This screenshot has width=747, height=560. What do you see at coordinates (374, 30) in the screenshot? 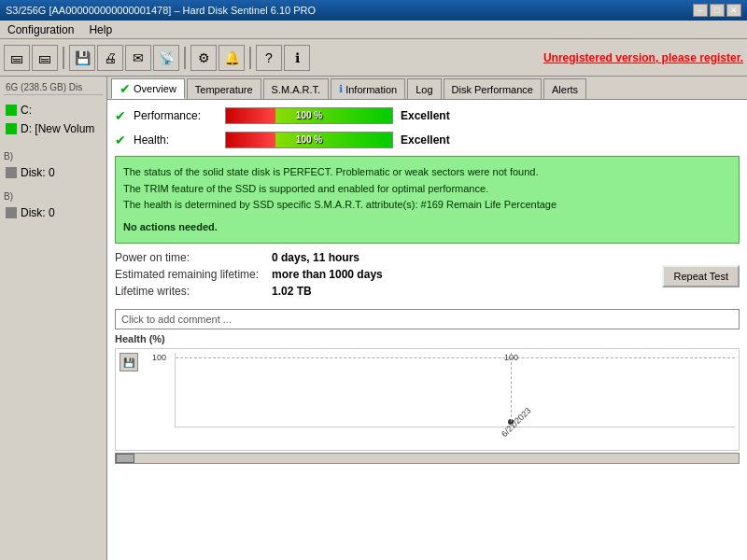
I see `menu-bar: Configuration Help` at bounding box center [374, 30].